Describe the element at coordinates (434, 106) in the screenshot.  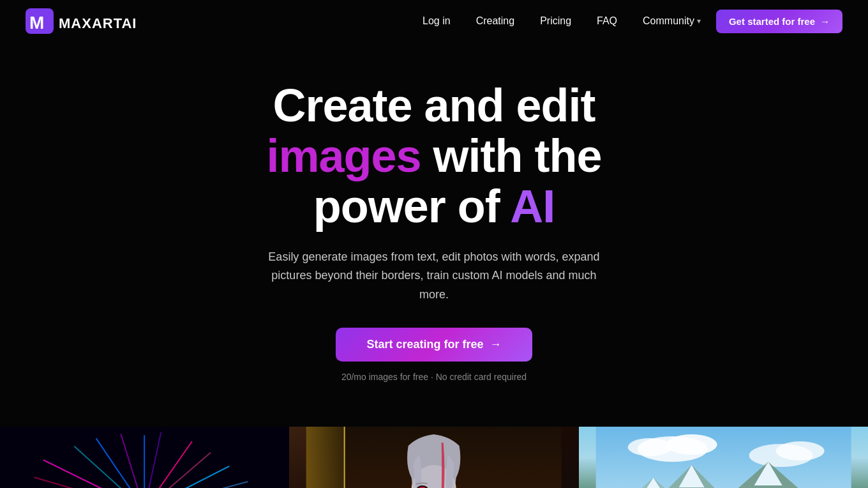
I see `hero-title-line1: Create and edit` at that location.